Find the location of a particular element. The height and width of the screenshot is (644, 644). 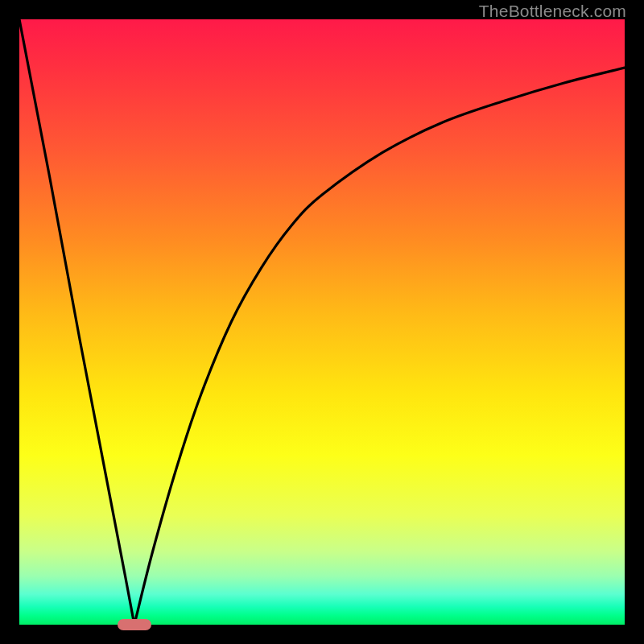

watermark-text: TheBottleneck.com is located at coordinates (552, 11).